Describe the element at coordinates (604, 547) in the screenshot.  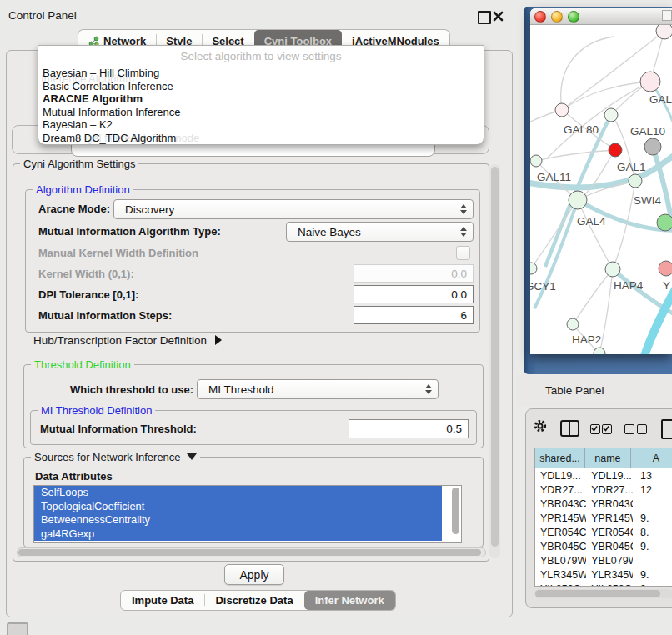
I see `table-row: YBR045CYBR045C9.` at that location.